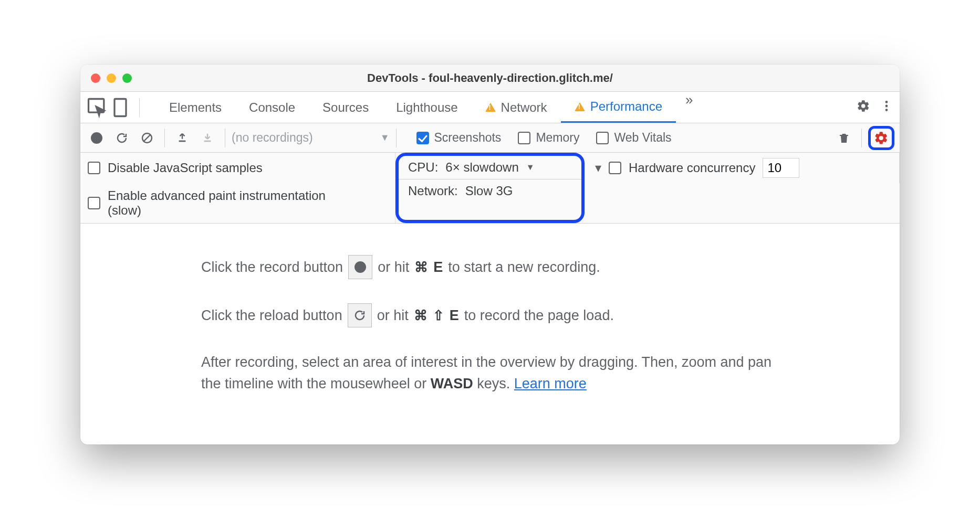 This screenshot has height=509, width=980. What do you see at coordinates (459, 137) in the screenshot?
I see `screenshots-checkbox: Screenshots` at bounding box center [459, 137].